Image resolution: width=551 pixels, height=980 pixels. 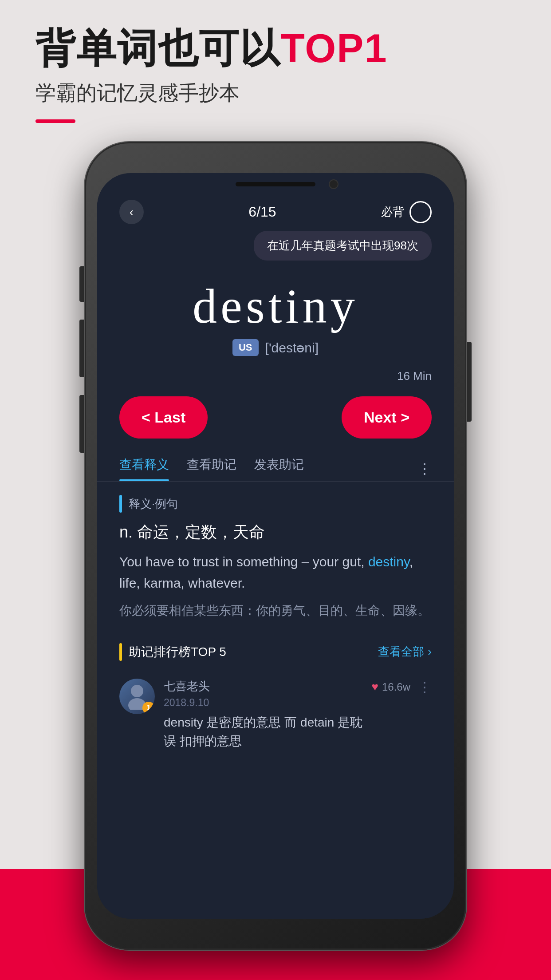 I want to click on card-more-button: ⋮, so click(x=425, y=687).